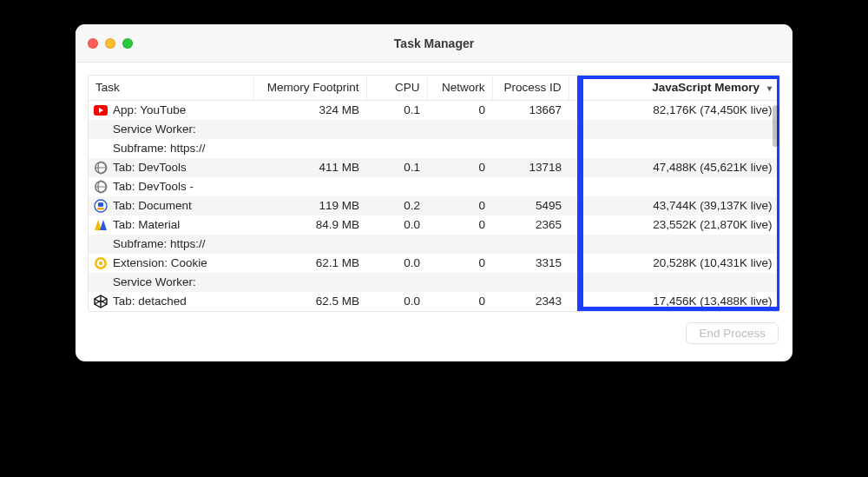  Describe the element at coordinates (149, 109) in the screenshot. I see `task-label: App: YouTube` at that location.